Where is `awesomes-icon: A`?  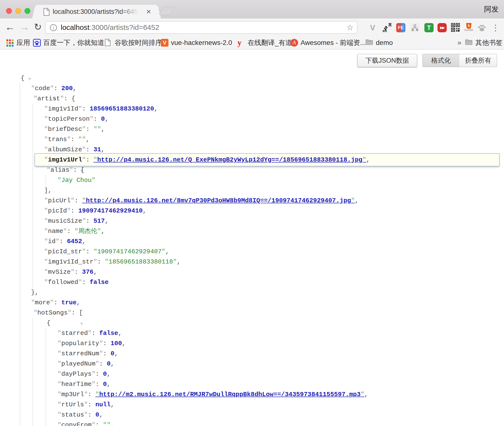 awesomes-icon: A is located at coordinates (294, 43).